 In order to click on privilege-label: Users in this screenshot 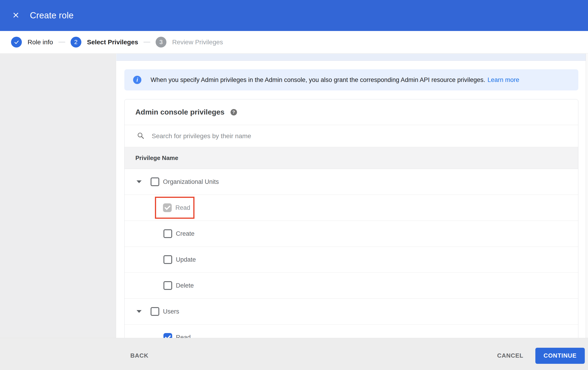, I will do `click(171, 312)`.